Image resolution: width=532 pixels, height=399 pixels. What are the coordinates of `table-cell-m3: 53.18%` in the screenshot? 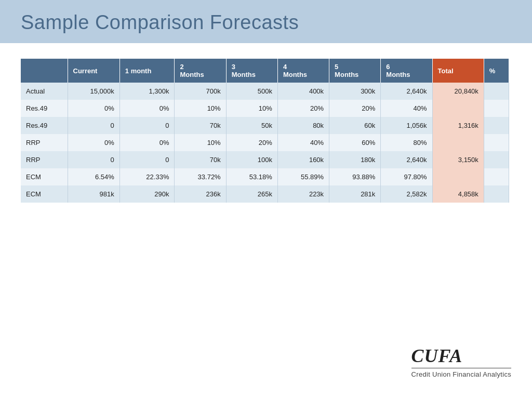 It's located at (251, 177).